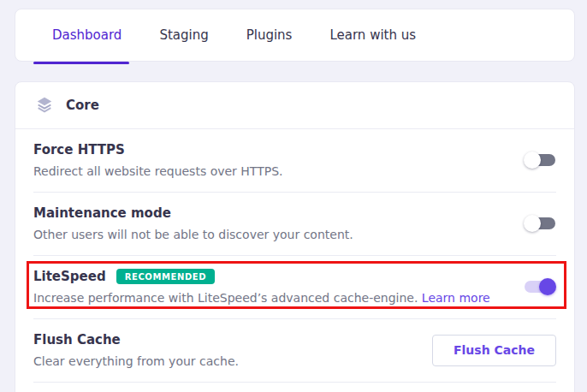  Describe the element at coordinates (262, 276) in the screenshot. I see `row-title: LiteSpeed RECOMMENDED` at that location.